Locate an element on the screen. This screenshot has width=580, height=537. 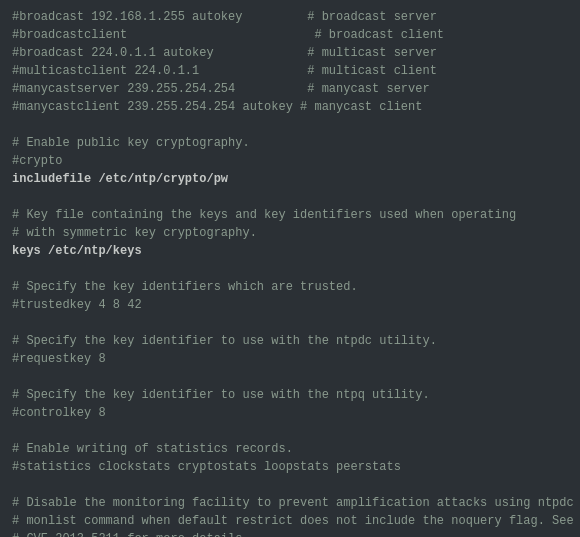
code-line-bold: keys /etc/ntp/keys is located at coordinates (290, 251).